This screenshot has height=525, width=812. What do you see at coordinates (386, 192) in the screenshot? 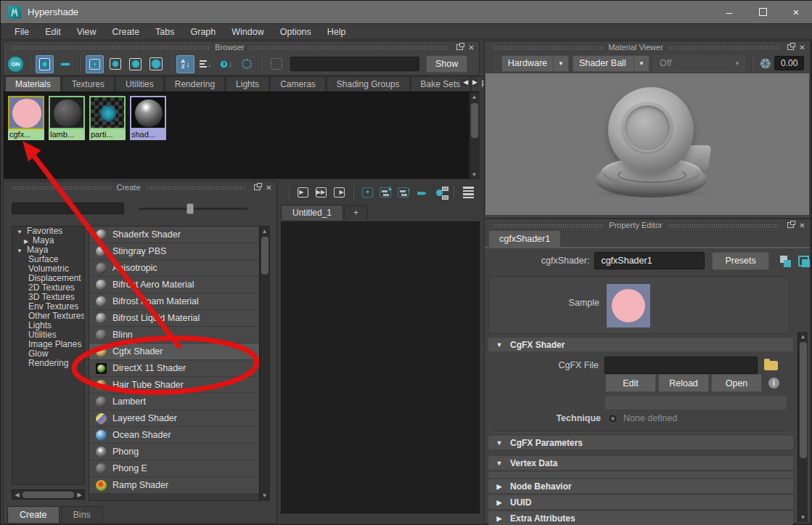
I see `add-selected-to-graph-button: +` at bounding box center [386, 192].